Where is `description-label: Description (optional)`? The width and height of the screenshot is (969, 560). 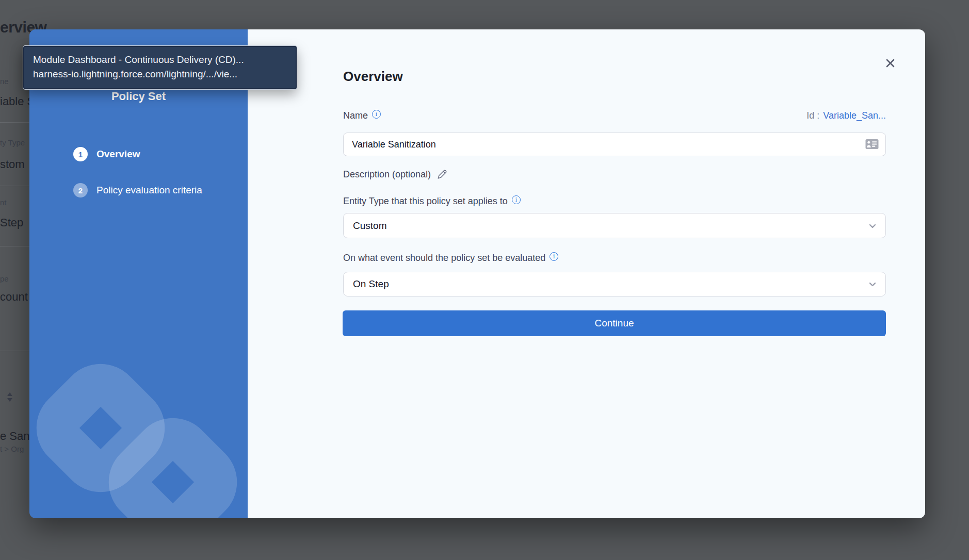
description-label: Description (optional) is located at coordinates (387, 174).